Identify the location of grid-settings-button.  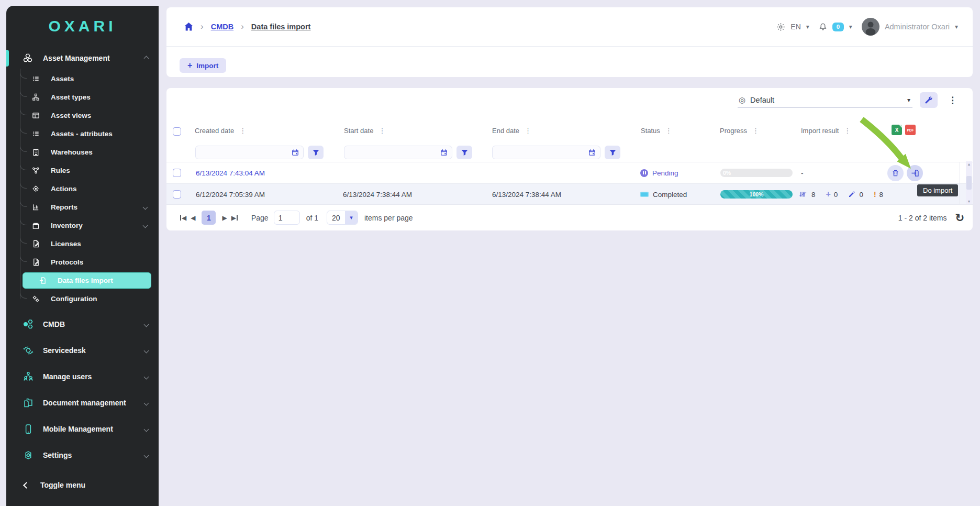
(929, 100).